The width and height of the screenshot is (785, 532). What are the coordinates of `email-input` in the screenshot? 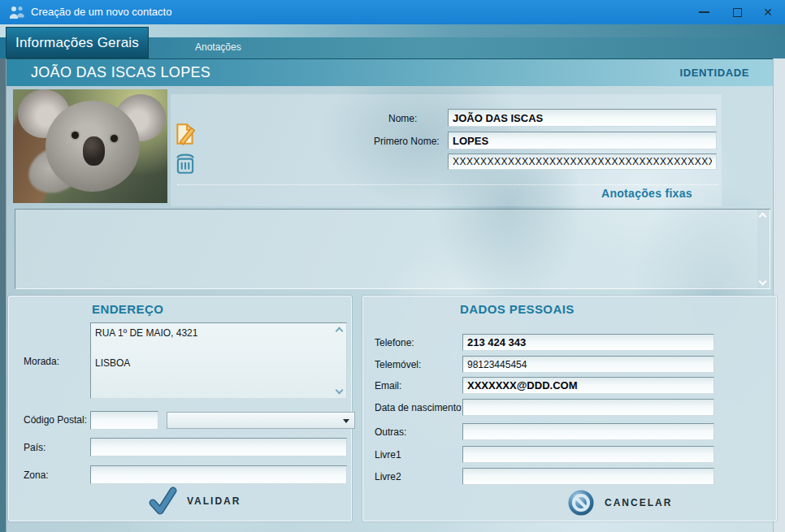 It's located at (588, 385).